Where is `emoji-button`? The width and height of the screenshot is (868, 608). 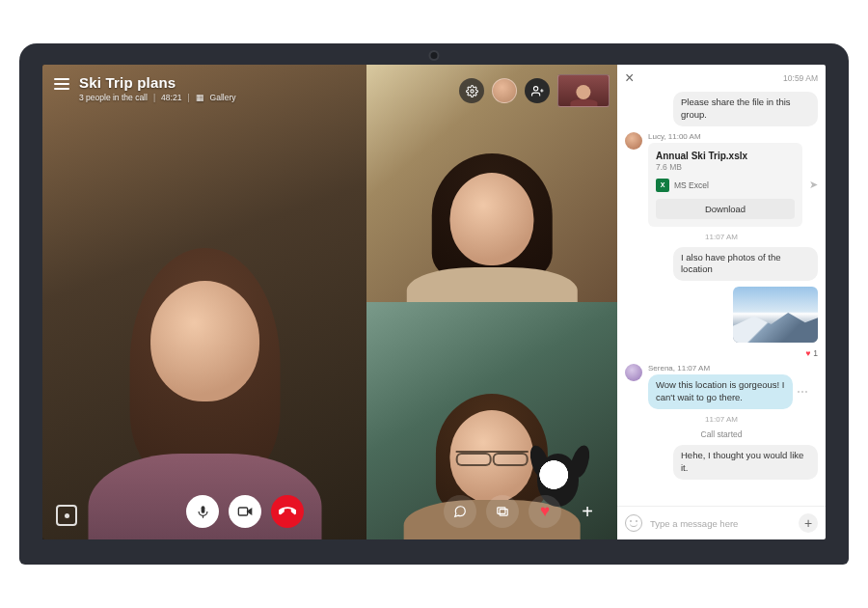 emoji-button is located at coordinates (634, 523).